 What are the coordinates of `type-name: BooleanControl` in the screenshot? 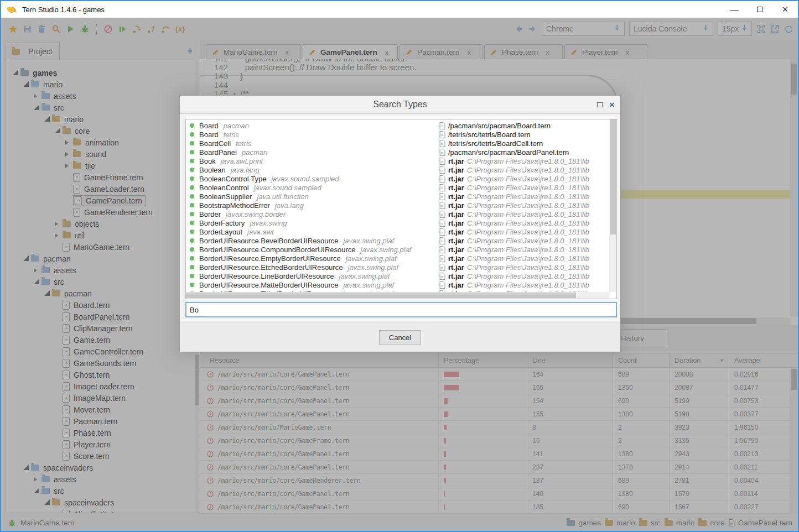 It's located at (224, 188).